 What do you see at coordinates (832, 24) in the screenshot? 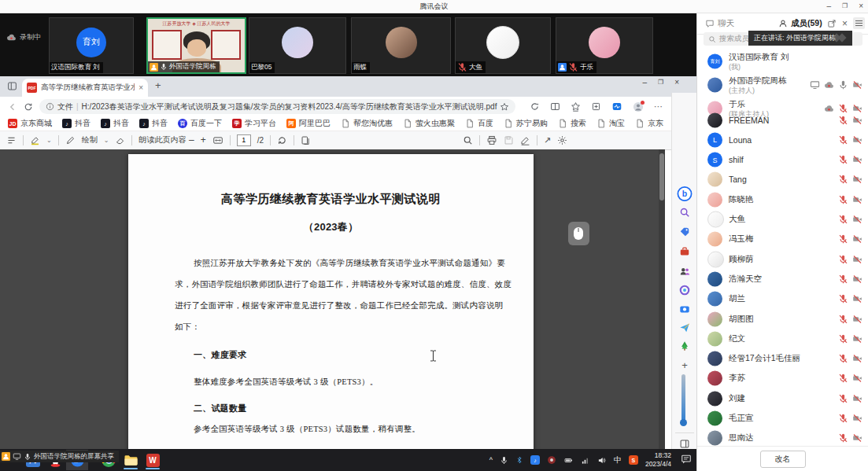
I see `popout-icon` at bounding box center [832, 24].